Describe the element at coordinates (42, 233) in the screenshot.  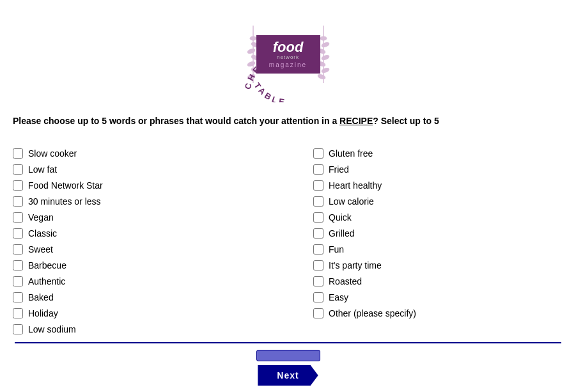
I see `label-classic: Classic` at that location.